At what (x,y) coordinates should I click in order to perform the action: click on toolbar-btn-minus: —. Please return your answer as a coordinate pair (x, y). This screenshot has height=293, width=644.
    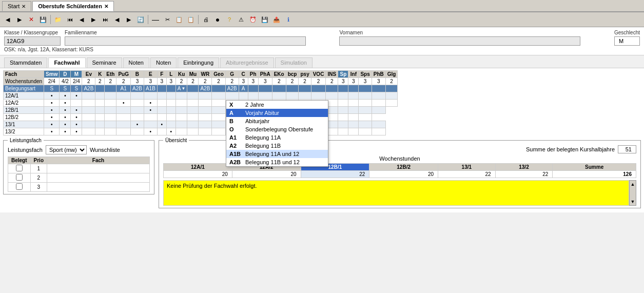
    Looking at the image, I should click on (155, 19).